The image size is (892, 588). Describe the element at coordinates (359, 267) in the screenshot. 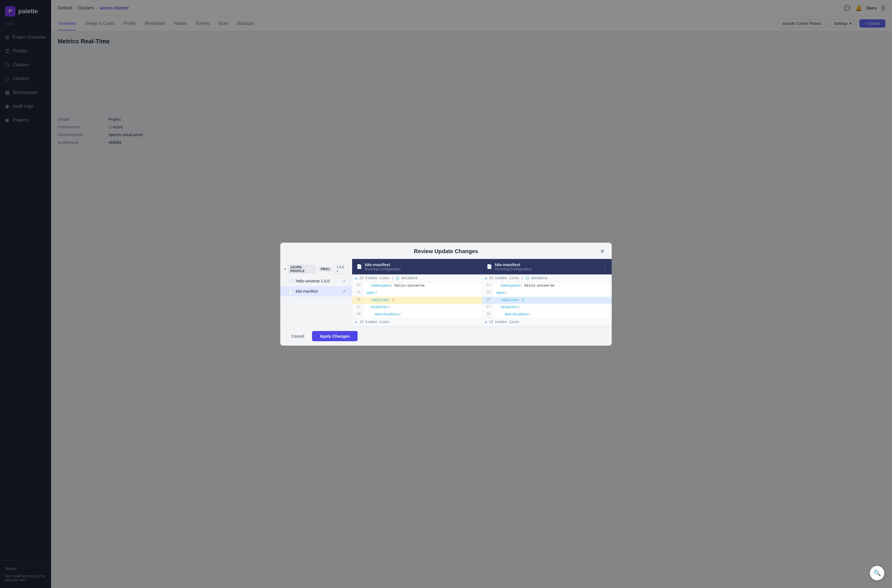

I see `left-file-icon: 📄` at that location.